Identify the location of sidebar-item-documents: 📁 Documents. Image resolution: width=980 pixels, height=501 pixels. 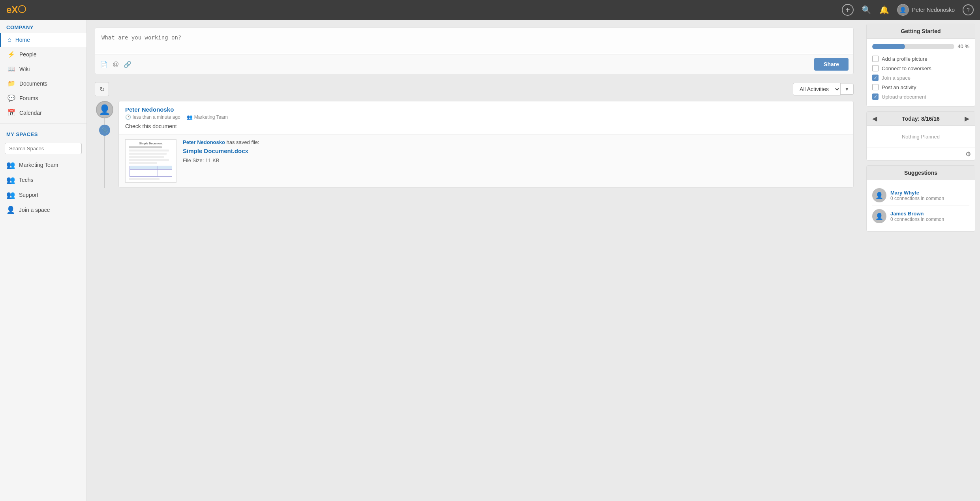
(43, 84).